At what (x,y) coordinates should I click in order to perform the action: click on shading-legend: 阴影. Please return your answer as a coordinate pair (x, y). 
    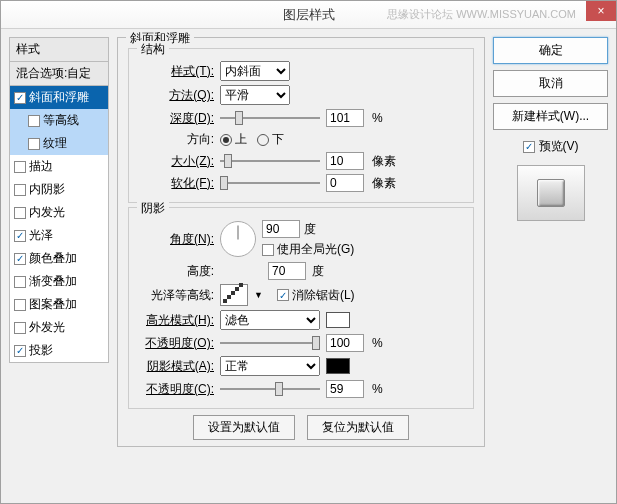
    Looking at the image, I should click on (153, 208).